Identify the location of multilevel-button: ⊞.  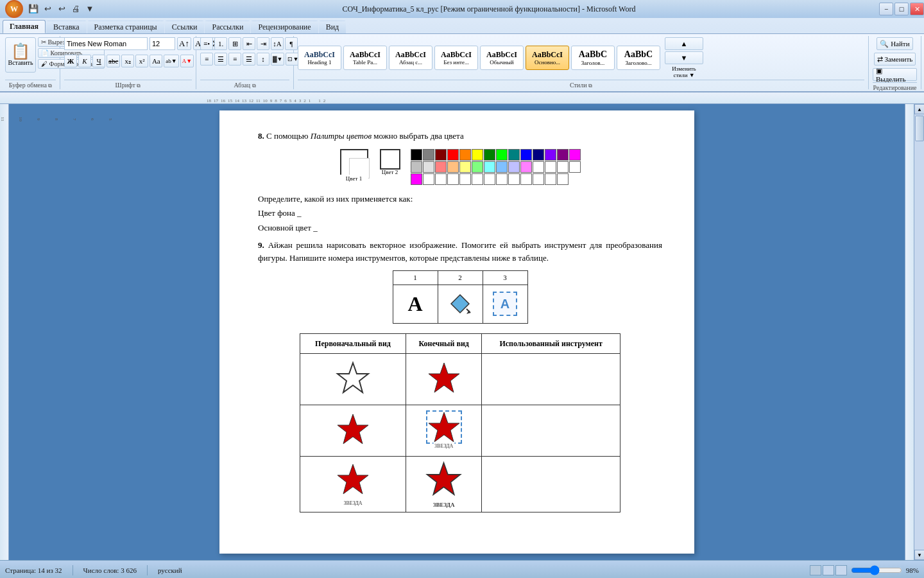
(235, 44).